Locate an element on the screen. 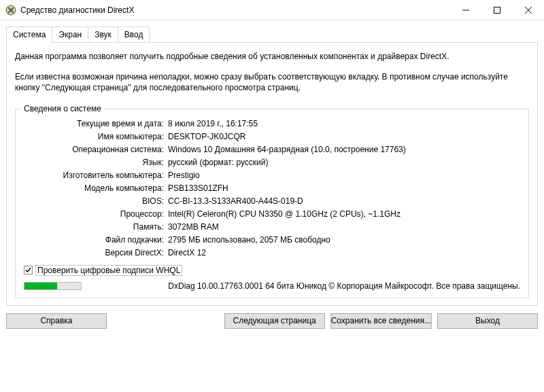 The width and height of the screenshot is (544, 392). info-row-language: Язык: русский (формат: русский) is located at coordinates (272, 163).